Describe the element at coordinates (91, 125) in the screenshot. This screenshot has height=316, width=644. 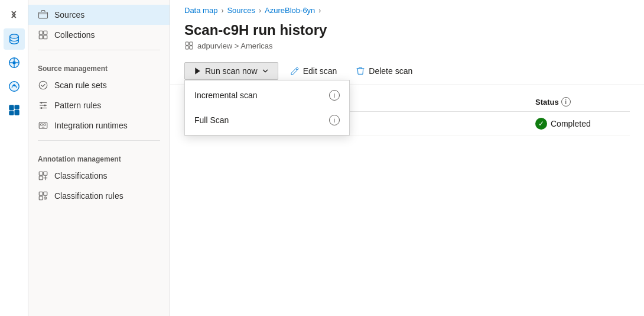
I see `sidebar-item-integration-runtimes-label: Integration runtimes` at that location.